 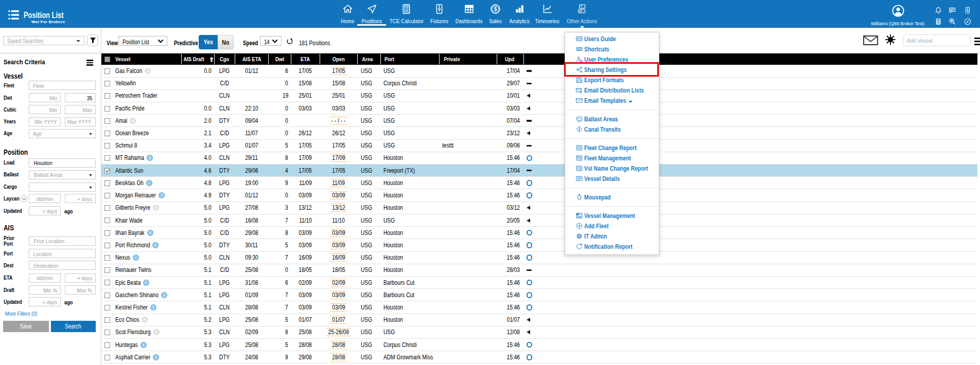 I want to click on vessel-name: Scot Flensburg, so click(x=133, y=332).